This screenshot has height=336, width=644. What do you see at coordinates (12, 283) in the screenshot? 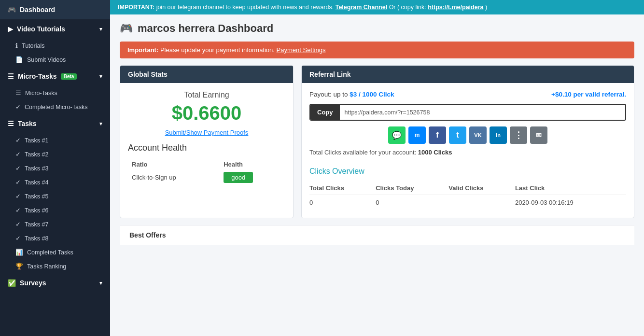
I see `check-circle-icon: ✅` at bounding box center [12, 283].